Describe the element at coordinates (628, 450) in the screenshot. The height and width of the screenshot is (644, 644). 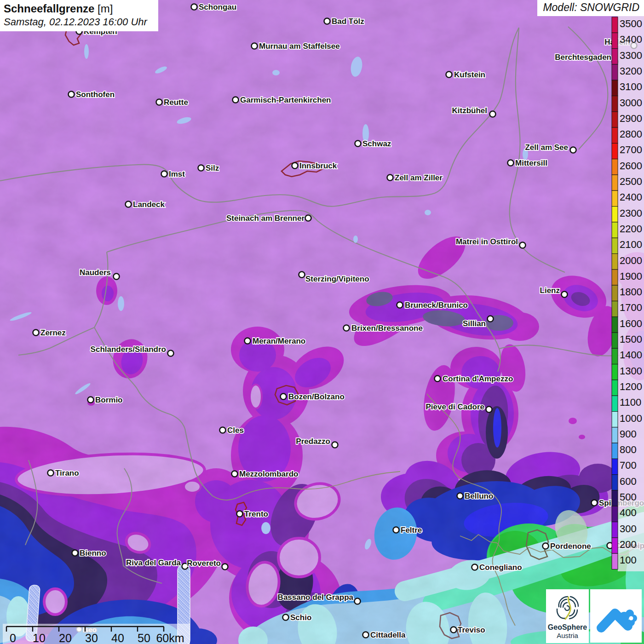
I see `legend-label-800: 800` at that location.